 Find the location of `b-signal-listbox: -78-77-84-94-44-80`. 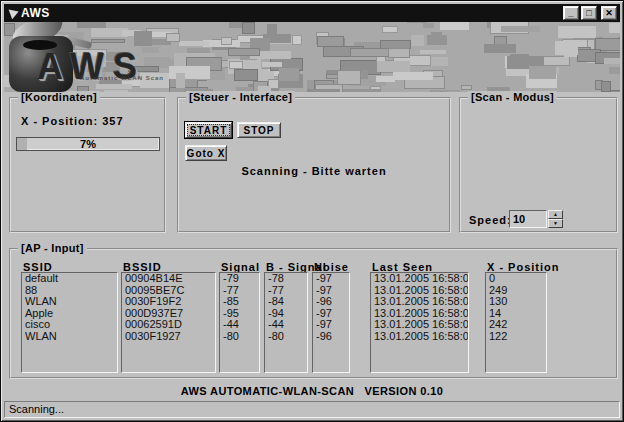

b-signal-listbox: -78-77-84-94-44-80 is located at coordinates (286, 322).